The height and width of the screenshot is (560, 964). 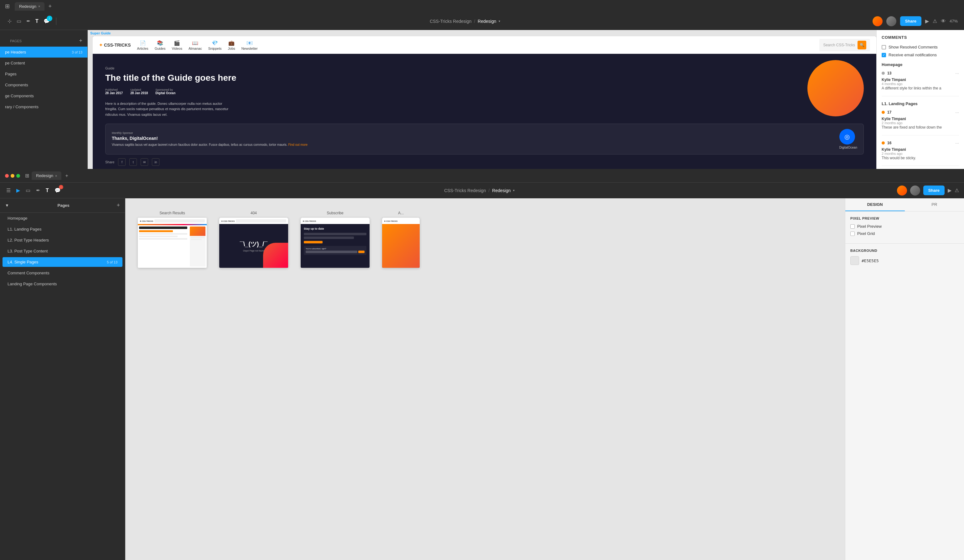 What do you see at coordinates (10, 21) in the screenshot?
I see `move-tool-icon: ⊹` at bounding box center [10, 21].